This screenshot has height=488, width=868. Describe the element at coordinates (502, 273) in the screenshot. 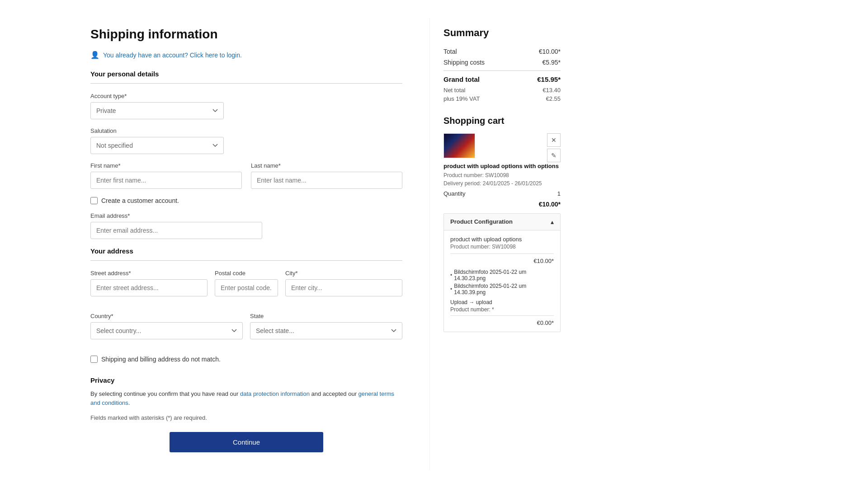

I see `product-config: Product Configuration ▴ product with upl…` at that location.